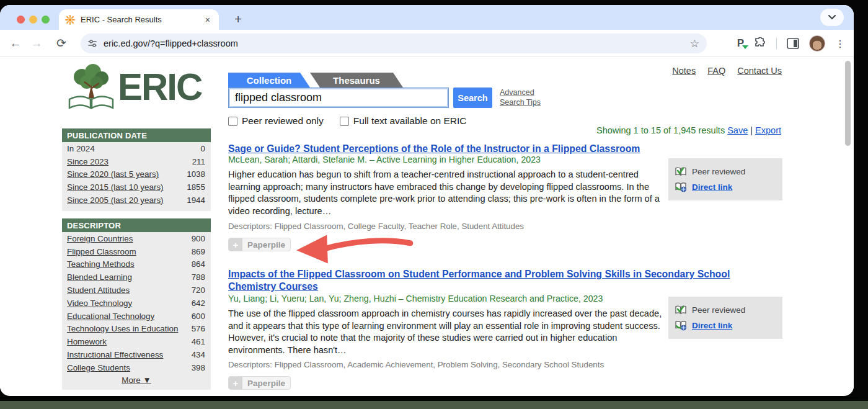 The image size is (868, 409). Describe the element at coordinates (160, 87) in the screenshot. I see `eric-logo-text: ERIC` at that location.